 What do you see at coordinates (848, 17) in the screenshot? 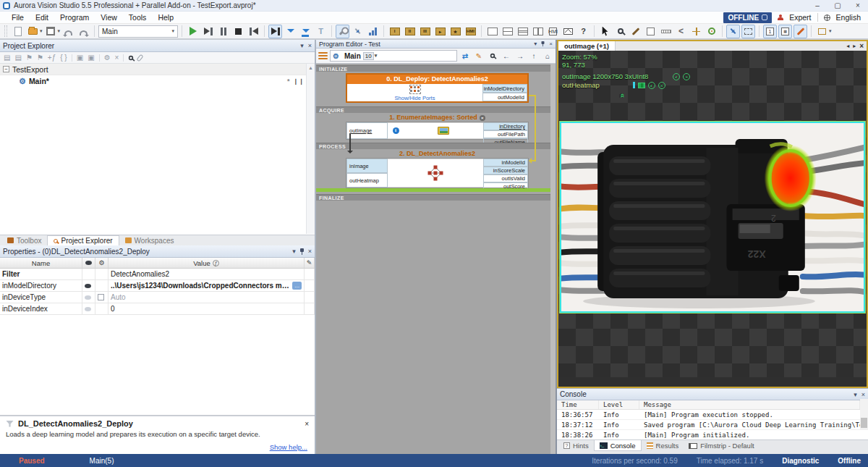
I see `language-button: English` at bounding box center [848, 17].